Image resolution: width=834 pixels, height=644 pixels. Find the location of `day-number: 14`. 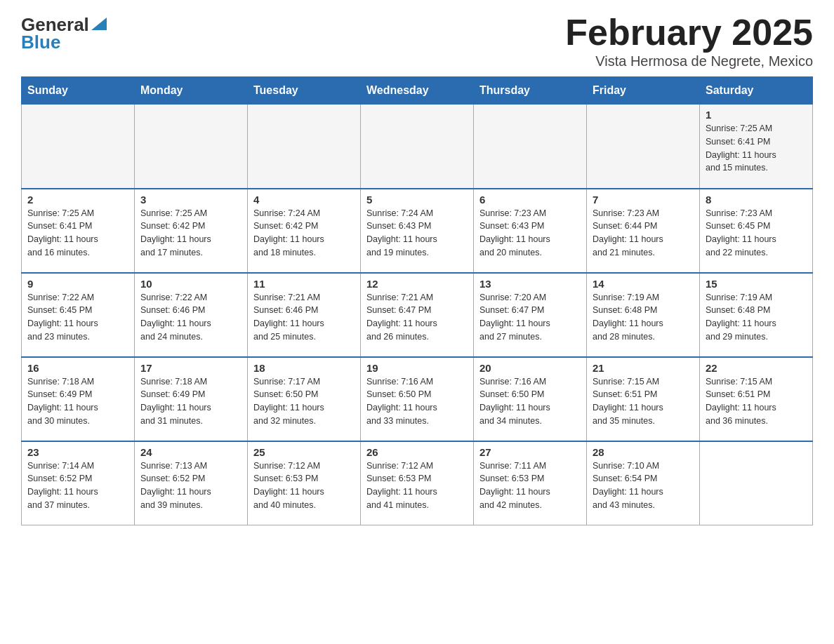

day-number: 14 is located at coordinates (643, 283).